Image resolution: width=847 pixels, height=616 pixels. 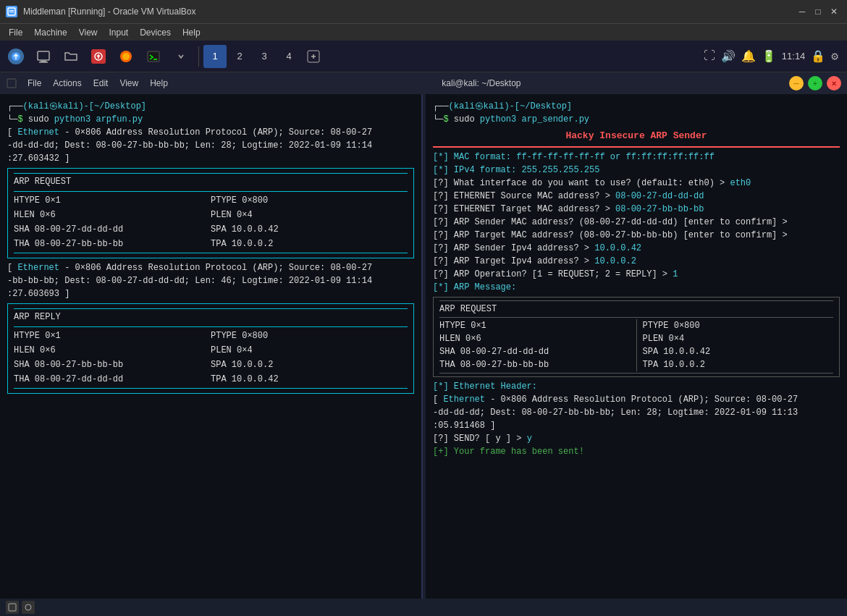 What do you see at coordinates (313, 56) in the screenshot?
I see `tab-add` at bounding box center [313, 56].